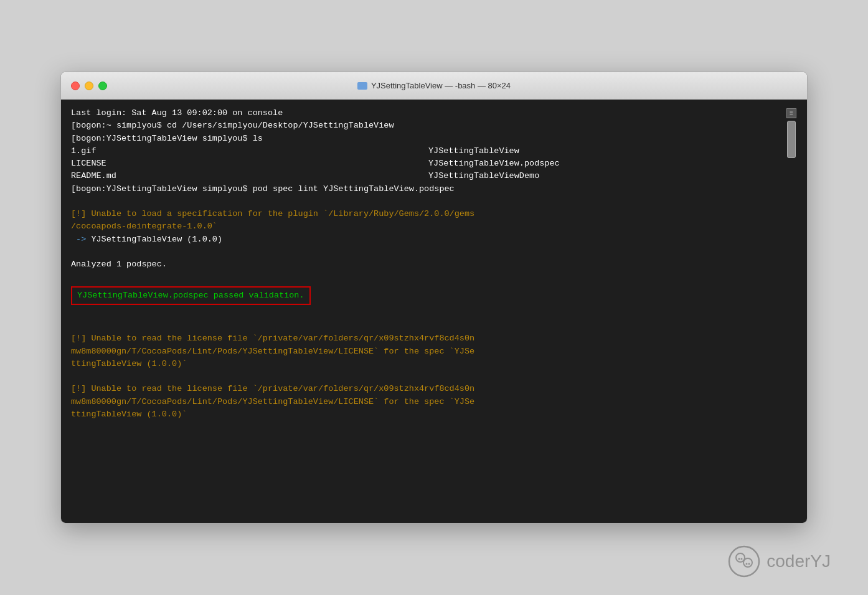  I want to click on window-title: YJSettingTableView — -bash — 80×24, so click(434, 86).